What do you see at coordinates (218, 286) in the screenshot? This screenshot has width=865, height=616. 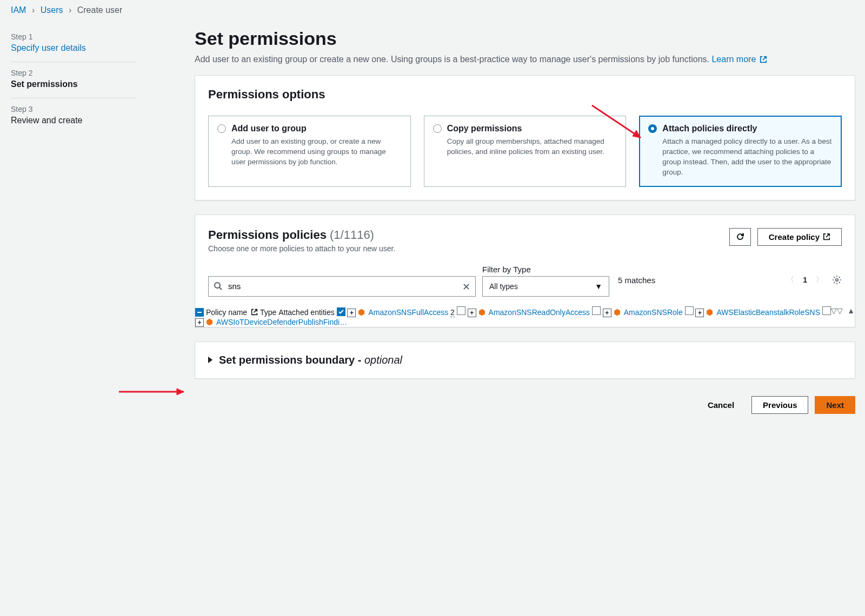 I see `search-icon` at bounding box center [218, 286].